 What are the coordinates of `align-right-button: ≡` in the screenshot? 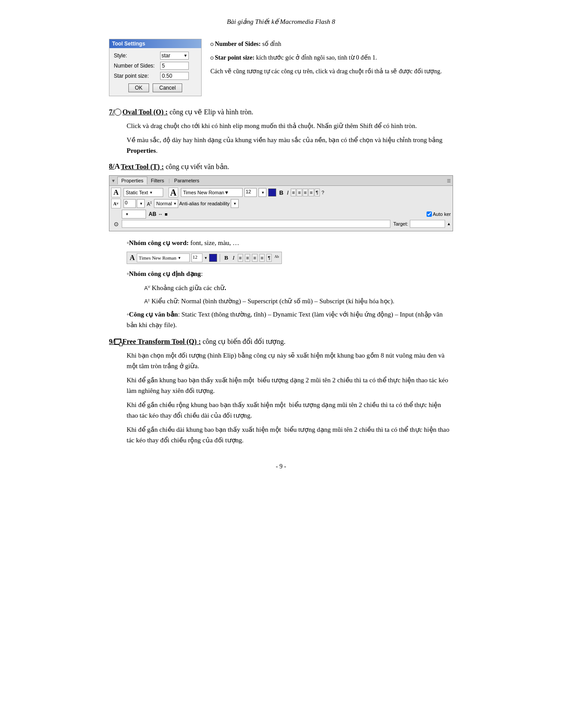 It's located at (305, 192).